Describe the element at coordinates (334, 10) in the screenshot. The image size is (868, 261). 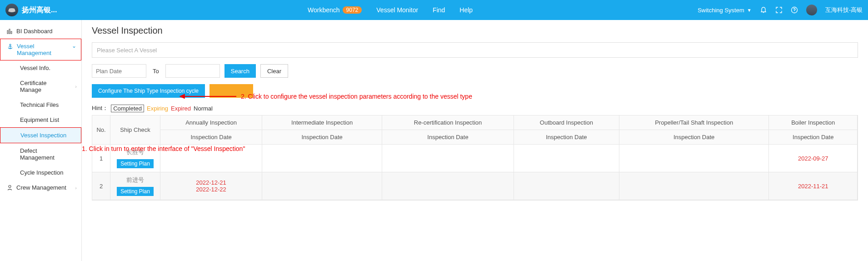
I see `nav-workbench: Workbench 9072` at that location.